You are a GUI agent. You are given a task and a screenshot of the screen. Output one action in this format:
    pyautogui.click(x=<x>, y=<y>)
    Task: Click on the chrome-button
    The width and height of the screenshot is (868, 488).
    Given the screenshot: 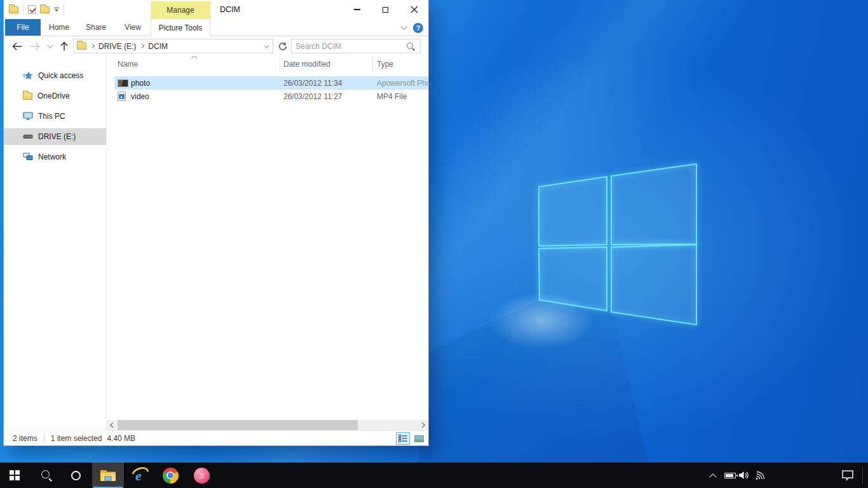 What is the action you would take?
    pyautogui.click(x=170, y=475)
    